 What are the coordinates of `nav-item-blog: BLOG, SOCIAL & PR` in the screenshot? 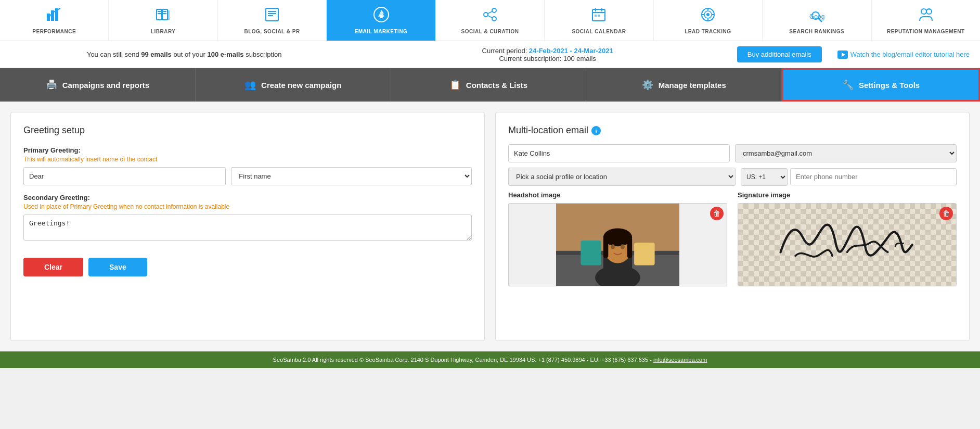 It's located at (273, 20).